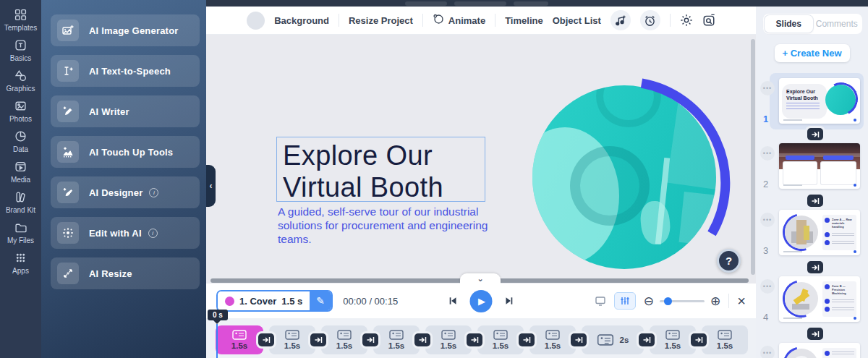  I want to click on timeline-button: Timeline, so click(524, 20).